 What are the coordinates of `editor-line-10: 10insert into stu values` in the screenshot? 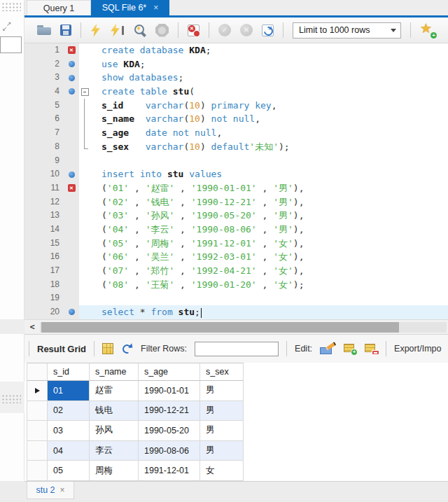 It's located at (237, 174).